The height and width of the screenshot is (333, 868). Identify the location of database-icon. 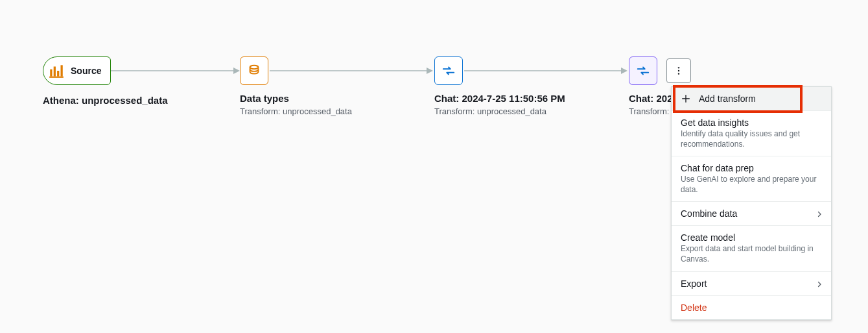
(254, 71).